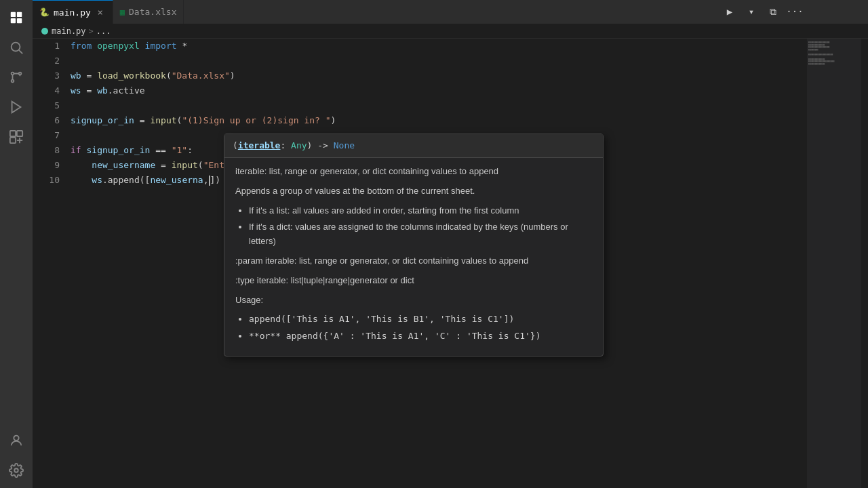  What do you see at coordinates (450, 12) in the screenshot?
I see `tab-bar: 🐍 main.py × ▦ Data.xlsx ▶ ▾ ⧉ ···` at bounding box center [450, 12].